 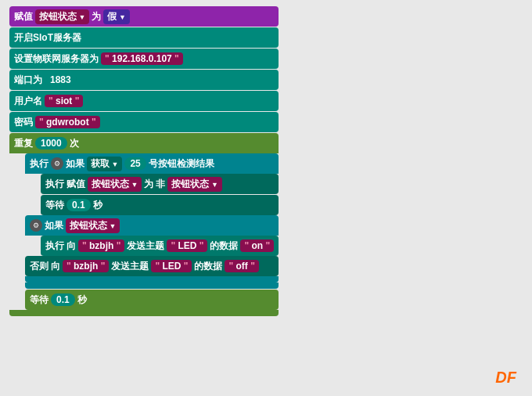 I want to click on wait-value-2: 0.1, so click(x=63, y=300).